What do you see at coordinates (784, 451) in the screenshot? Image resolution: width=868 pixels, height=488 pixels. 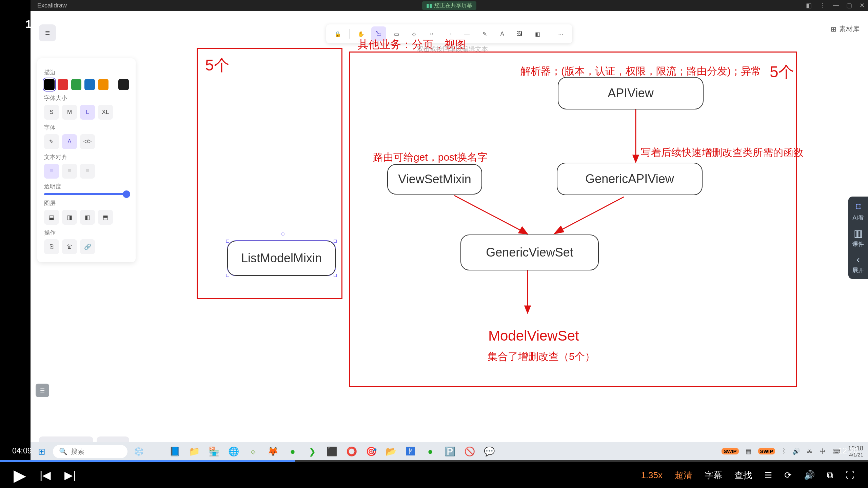 I see `bluetooth-icon: ᛒ` at bounding box center [784, 451].